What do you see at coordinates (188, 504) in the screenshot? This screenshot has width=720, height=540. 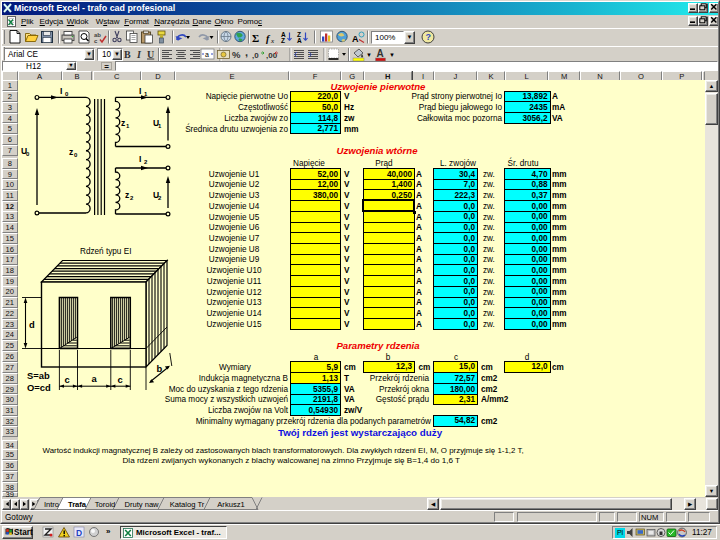 I see `svg-text: Katalog Tr` at bounding box center [188, 504].